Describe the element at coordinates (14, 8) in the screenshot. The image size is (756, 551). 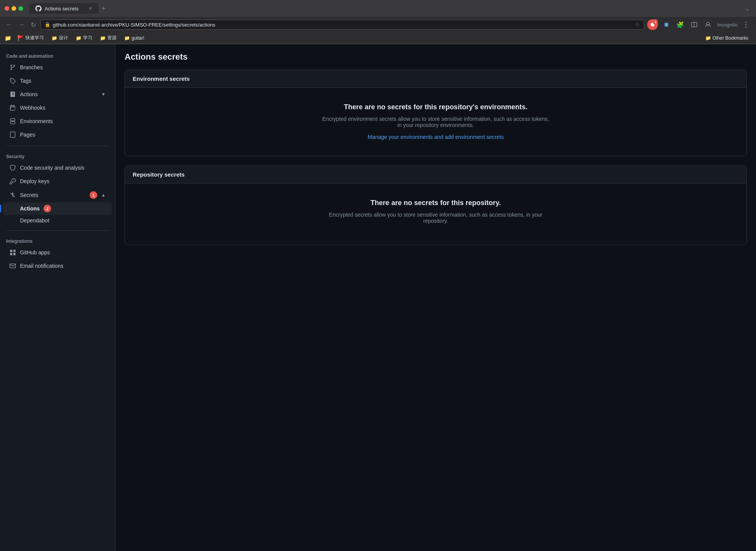
I see `traffic-light-yellow` at that location.